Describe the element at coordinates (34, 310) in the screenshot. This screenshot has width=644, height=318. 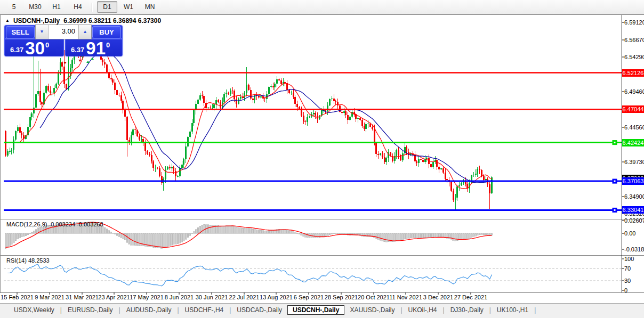
I see `chart-tab-usdx-weekly: USDX,Weekly` at that location.